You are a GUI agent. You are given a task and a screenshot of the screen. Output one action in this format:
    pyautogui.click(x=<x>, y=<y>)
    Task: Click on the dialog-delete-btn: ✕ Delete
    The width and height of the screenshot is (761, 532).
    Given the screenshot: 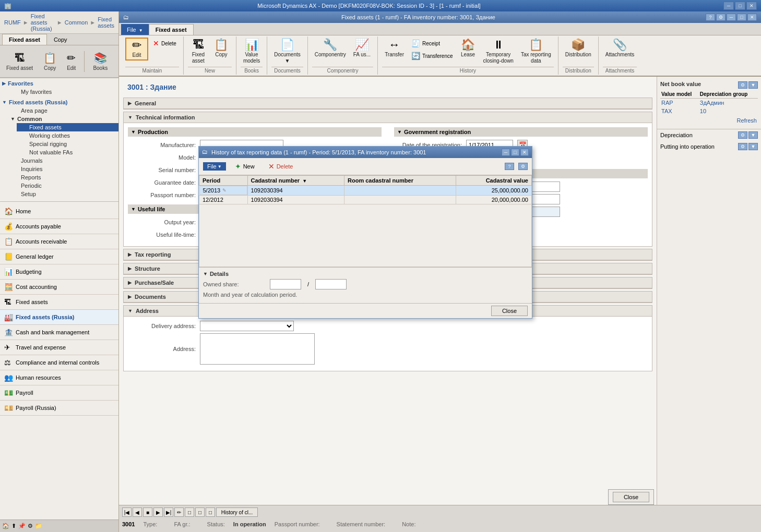 What is the action you would take?
    pyautogui.click(x=281, y=166)
    